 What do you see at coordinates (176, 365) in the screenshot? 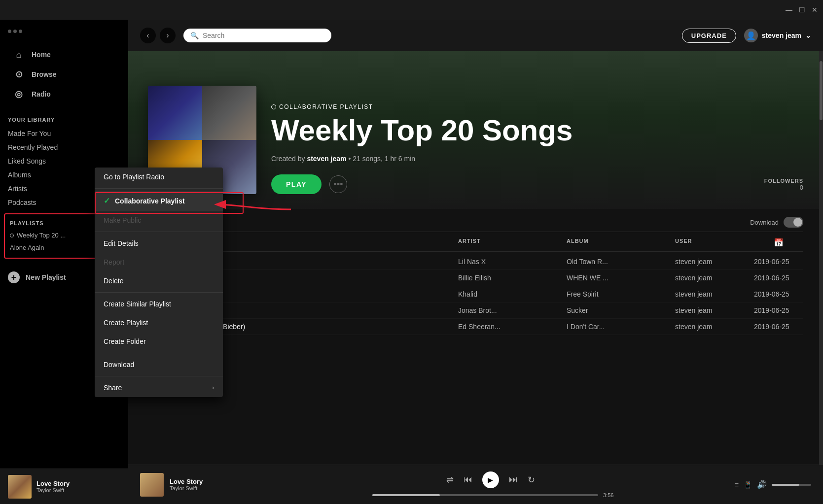
I see `menu-item-download: Download` at bounding box center [176, 365].